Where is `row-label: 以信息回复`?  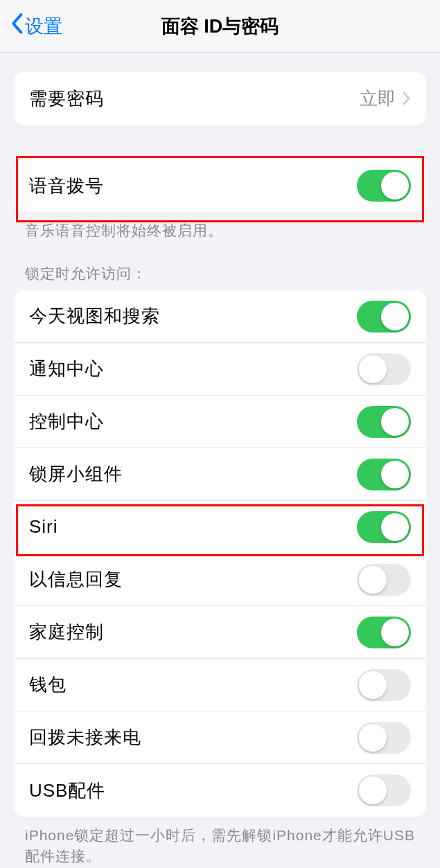 row-label: 以信息回复 is located at coordinates (76, 579).